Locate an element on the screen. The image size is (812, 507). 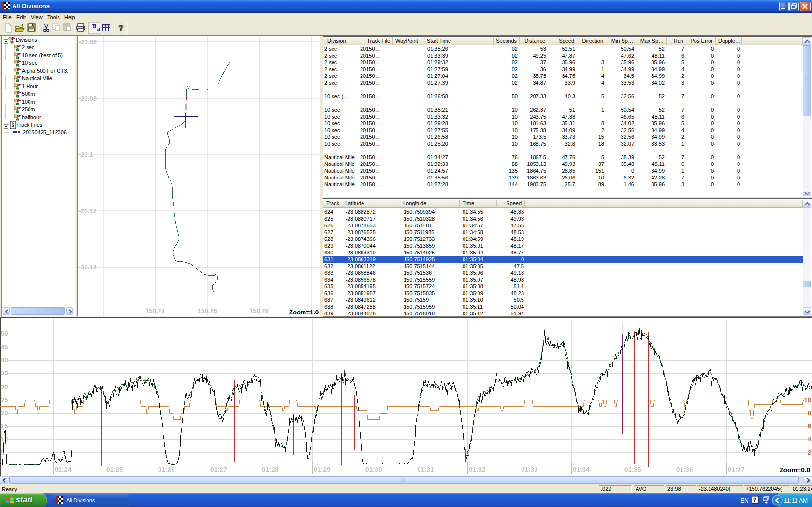
svg-text: 01:29 is located at coordinates (322, 469).